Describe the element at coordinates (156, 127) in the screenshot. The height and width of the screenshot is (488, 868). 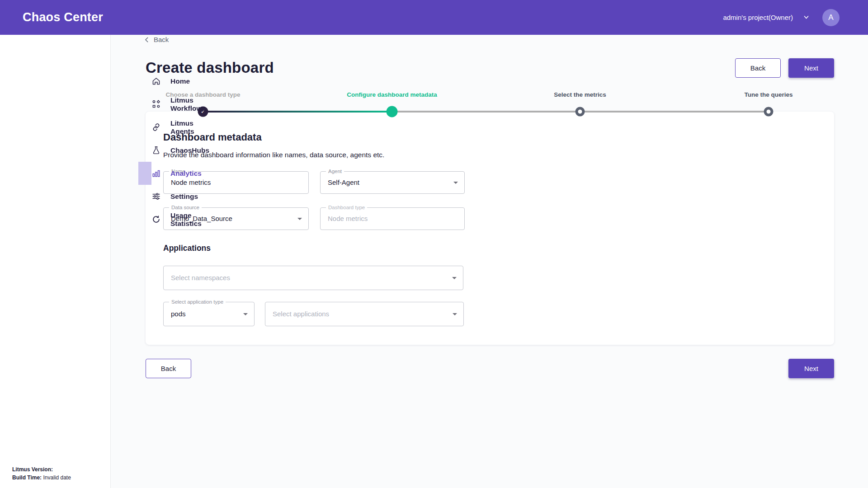
I see `agents-link-icon` at that location.